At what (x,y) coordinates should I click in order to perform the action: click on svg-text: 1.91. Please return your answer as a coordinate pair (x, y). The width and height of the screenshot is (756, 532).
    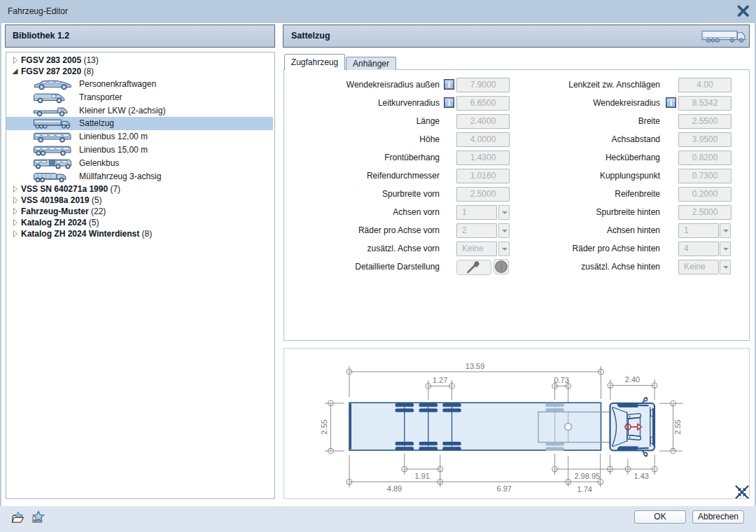
    Looking at the image, I should click on (423, 476).